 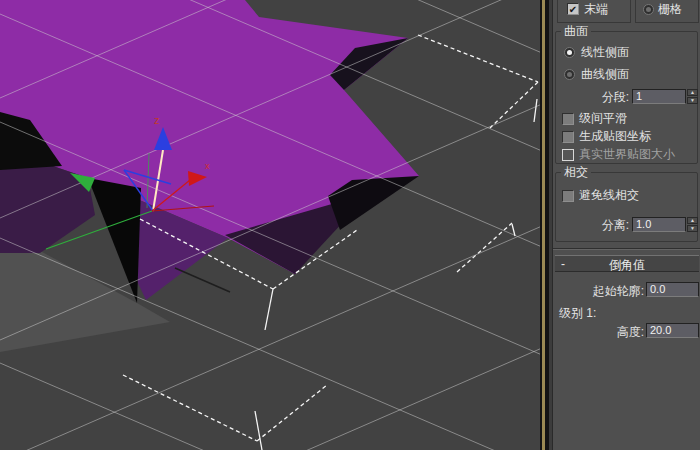 What do you see at coordinates (603, 118) in the screenshot?
I see `smooth-across-levels-label: 级间平滑` at bounding box center [603, 118].